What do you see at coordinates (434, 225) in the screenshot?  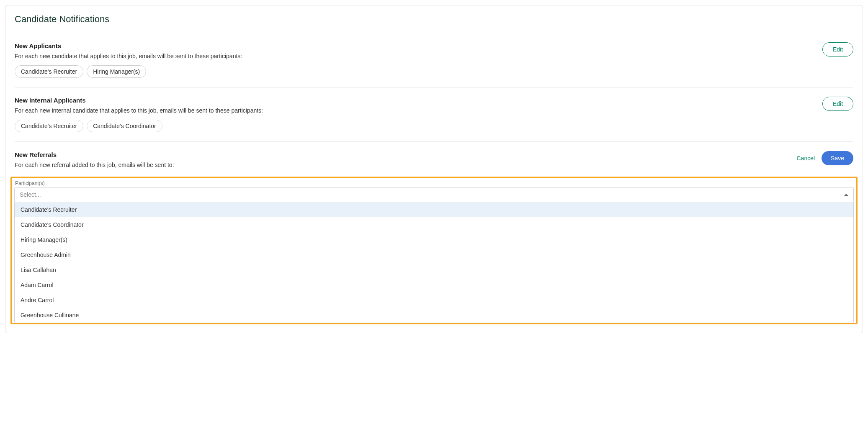 I see `dropdown-option: Candidate's Coordinator` at bounding box center [434, 225].